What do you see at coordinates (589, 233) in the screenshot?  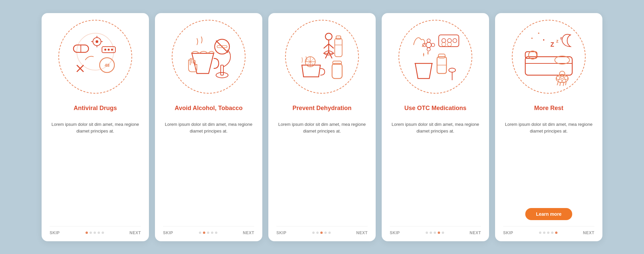 I see `next-link-rest: NEXT` at bounding box center [589, 233].